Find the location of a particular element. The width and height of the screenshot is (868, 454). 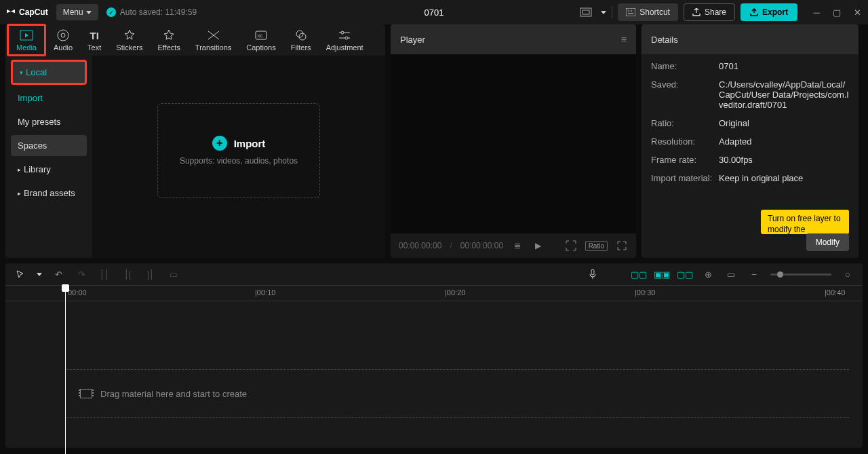

framing-icon is located at coordinates (571, 246).